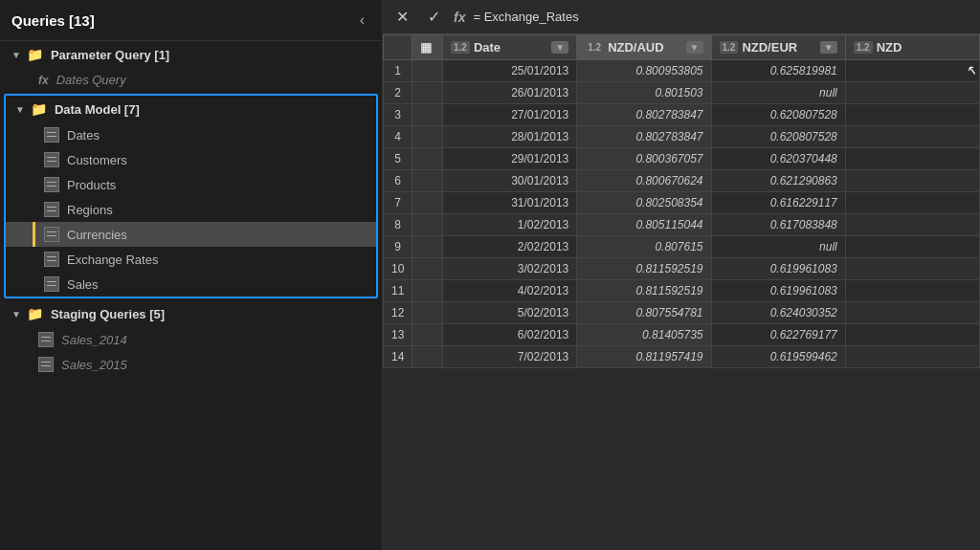  I want to click on table-header-row: ▦ 1.2 Date ▼, so click(681, 48).